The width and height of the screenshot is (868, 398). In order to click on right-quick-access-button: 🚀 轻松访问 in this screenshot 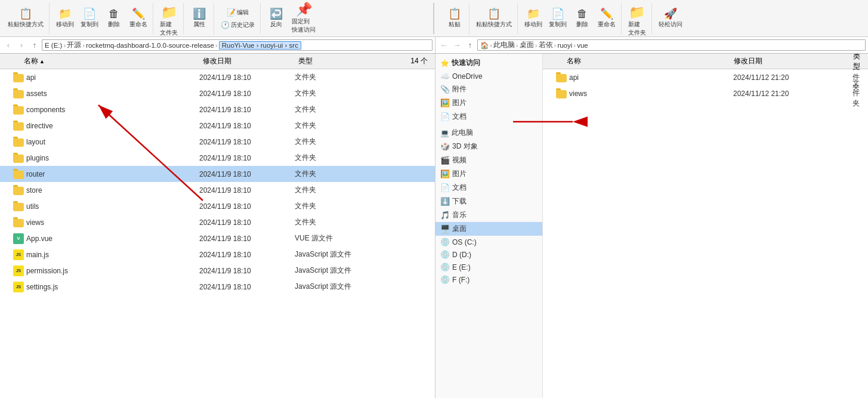, I will do `click(671, 18)`.